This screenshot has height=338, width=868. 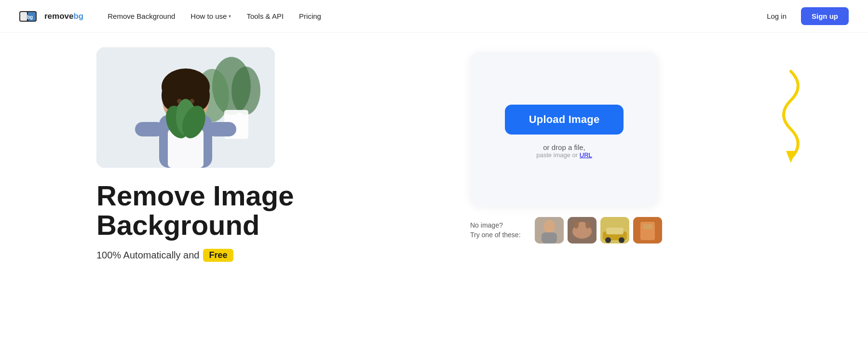 What do you see at coordinates (230, 16) in the screenshot?
I see `chevron-down-icon: ▾` at bounding box center [230, 16].